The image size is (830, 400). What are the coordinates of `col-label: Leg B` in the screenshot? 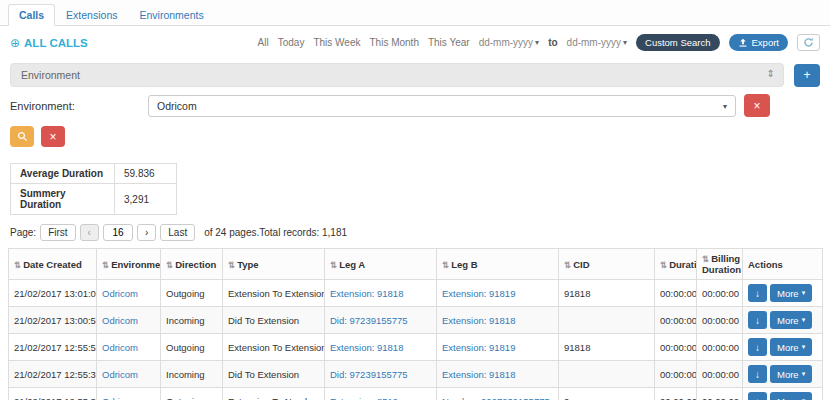 It's located at (464, 264).